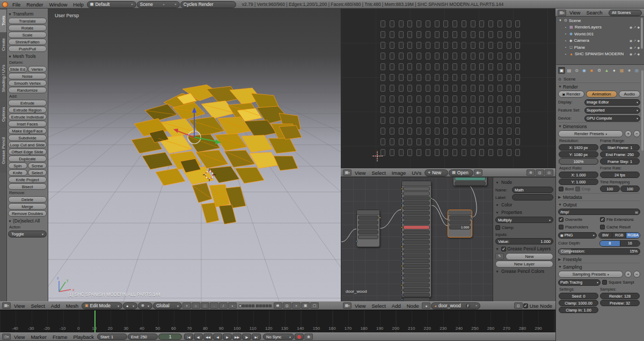  What do you see at coordinates (60, 337) in the screenshot?
I see `menu-frame: Frame` at bounding box center [60, 337].